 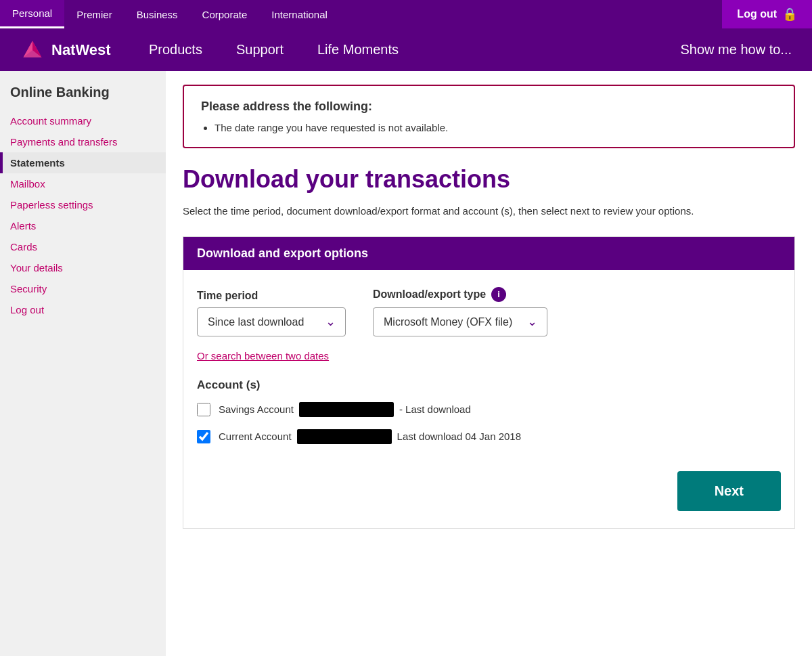 What do you see at coordinates (460, 294) in the screenshot?
I see `export-type-label-row: Download/export type i` at bounding box center [460, 294].